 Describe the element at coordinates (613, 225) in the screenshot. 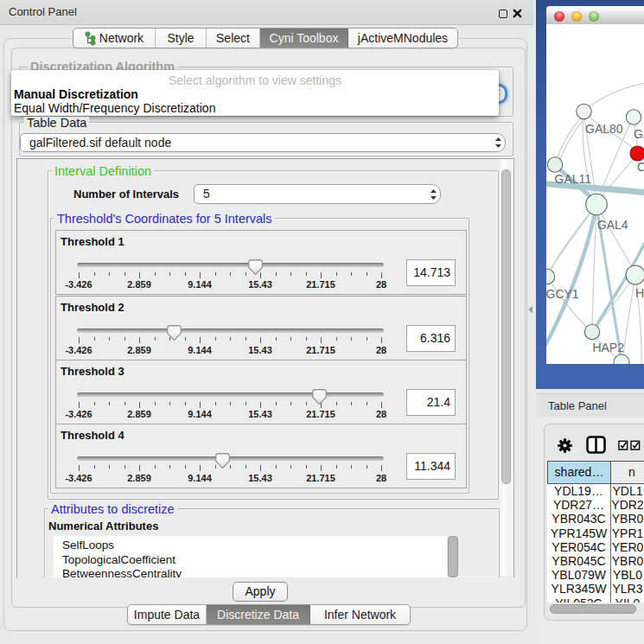

I see `svg-text: GAL4` at that location.